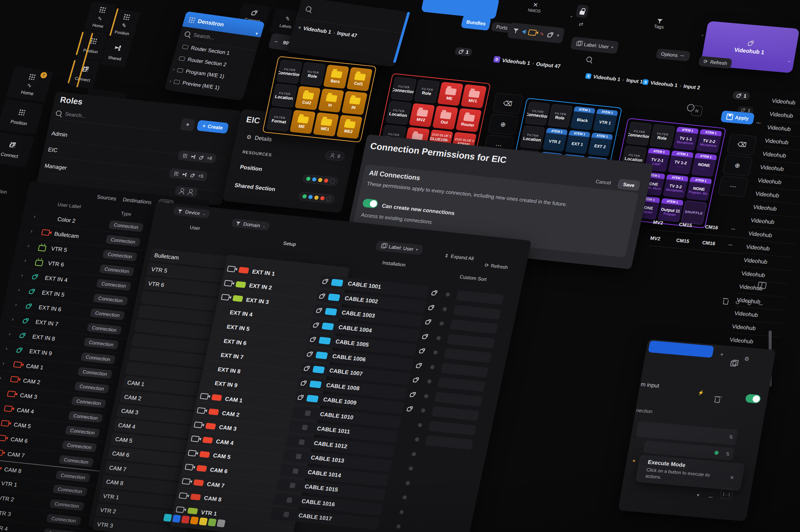 The width and height of the screenshot is (800, 532). Describe the element at coordinates (555, 140) in the screenshot. I see `router-button: FILTER ATEM 1 VTR 2` at that location.